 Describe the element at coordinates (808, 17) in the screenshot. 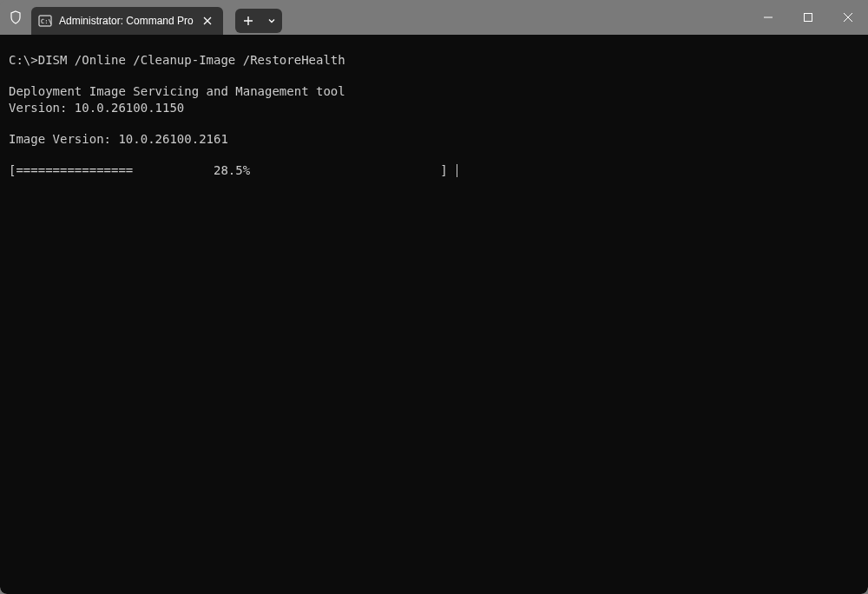

I see `window-controls` at that location.